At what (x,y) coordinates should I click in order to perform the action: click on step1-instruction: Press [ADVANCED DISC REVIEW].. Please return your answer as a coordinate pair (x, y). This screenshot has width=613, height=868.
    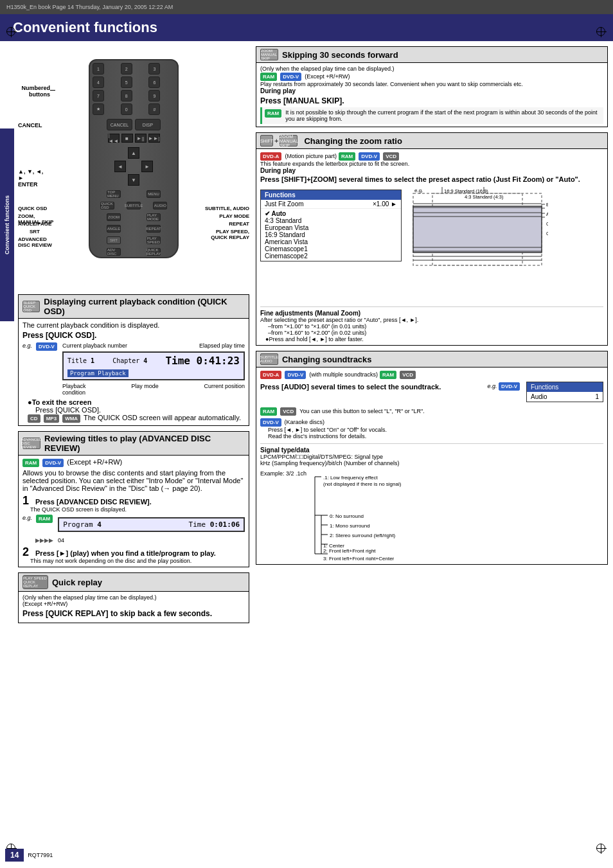
    Looking at the image, I should click on (94, 502).